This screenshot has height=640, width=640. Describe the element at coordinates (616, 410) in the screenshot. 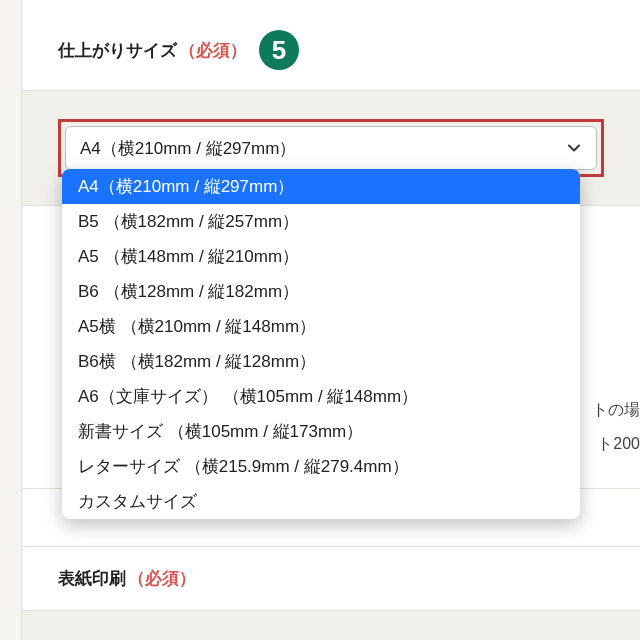

I see `bg-text-fragment: トの場` at that location.